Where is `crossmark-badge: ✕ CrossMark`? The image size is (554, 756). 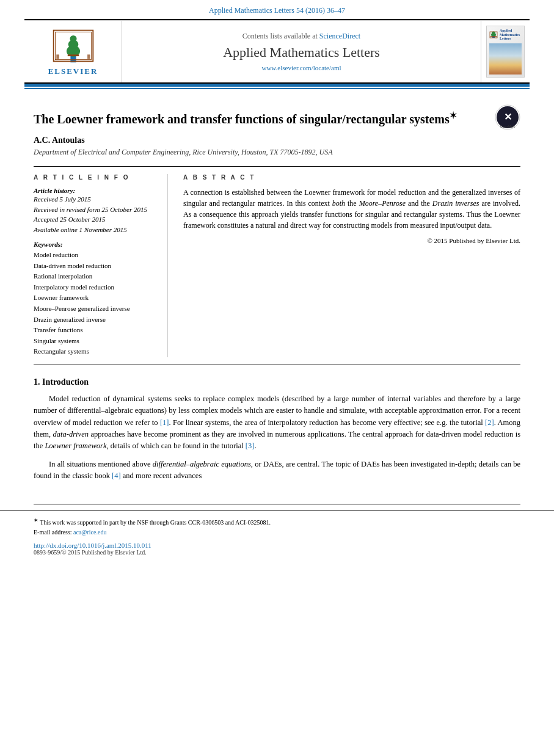 crossmark-badge: ✕ CrossMark is located at coordinates (508, 118).